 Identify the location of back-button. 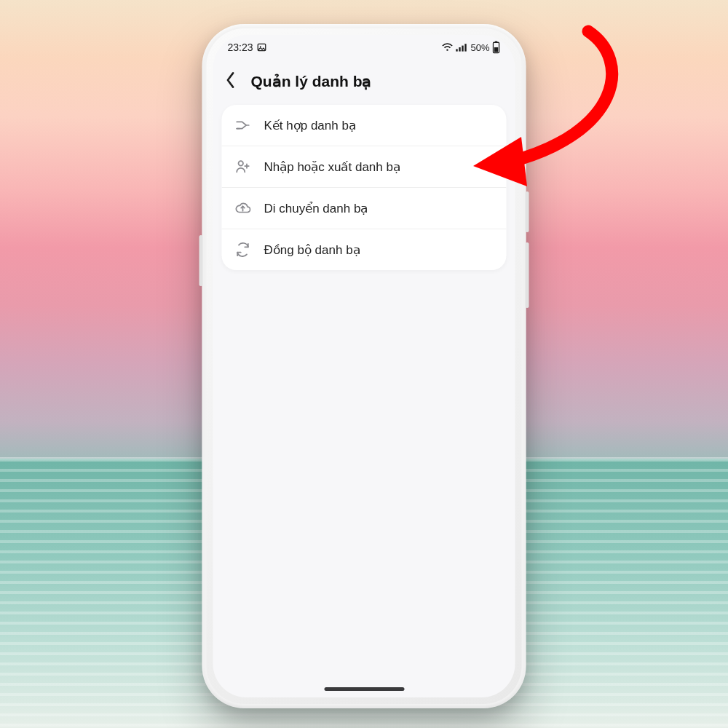
(231, 82).